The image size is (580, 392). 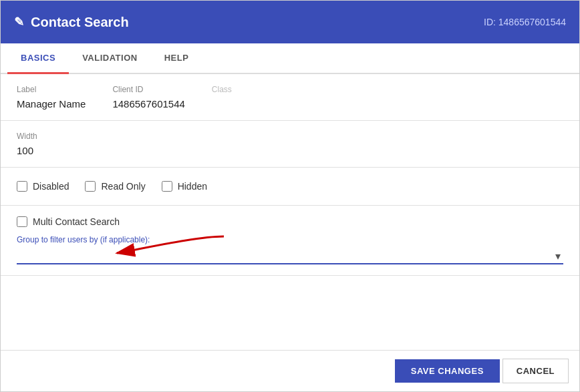 What do you see at coordinates (148, 104) in the screenshot?
I see `client-id-value: 1486567601544` at bounding box center [148, 104].